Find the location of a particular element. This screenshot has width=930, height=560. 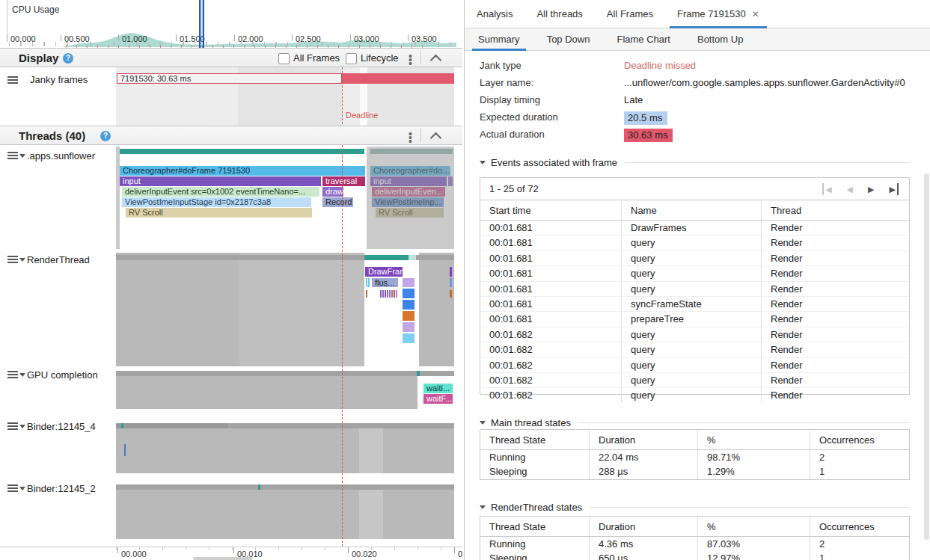

renderthread-states-header: RenderThread states is located at coordinates (694, 507).